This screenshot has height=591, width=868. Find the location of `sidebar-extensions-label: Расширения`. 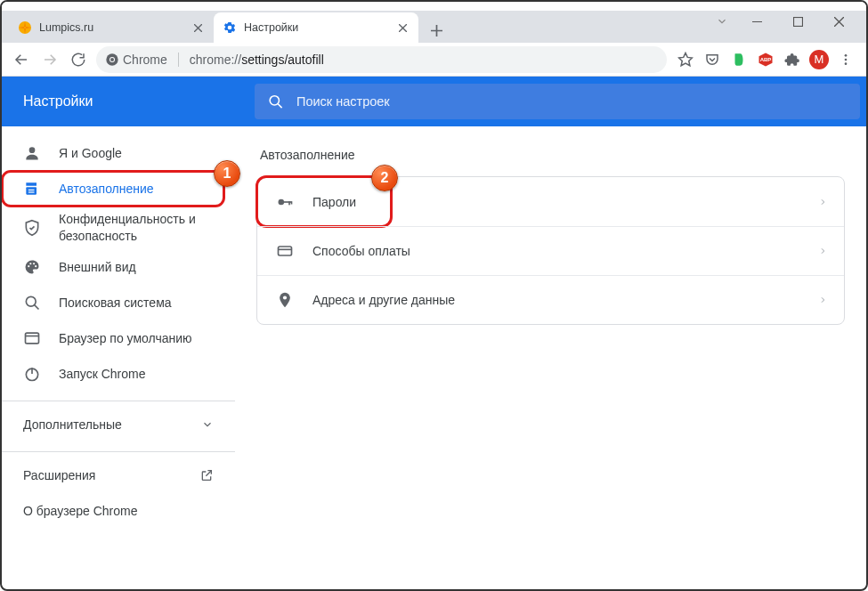

sidebar-extensions-label: Расширения is located at coordinates (59, 475).